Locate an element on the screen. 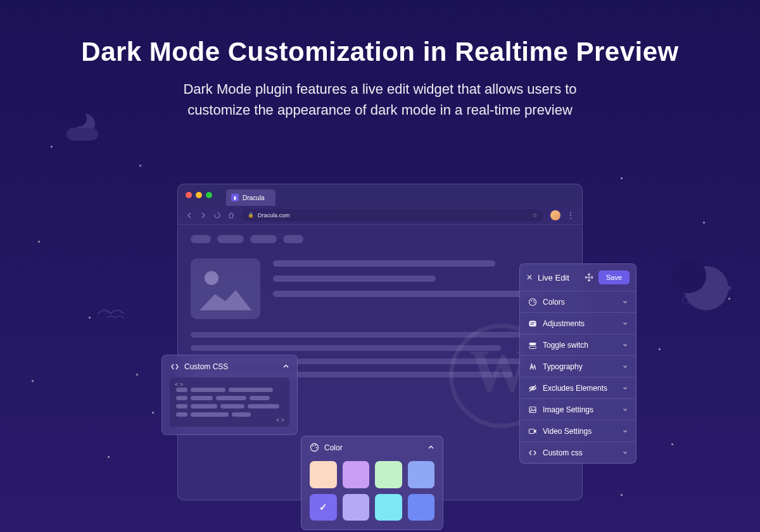  page-title: Dark Mode Customization in Realtime Prev… is located at coordinates (380, 34).